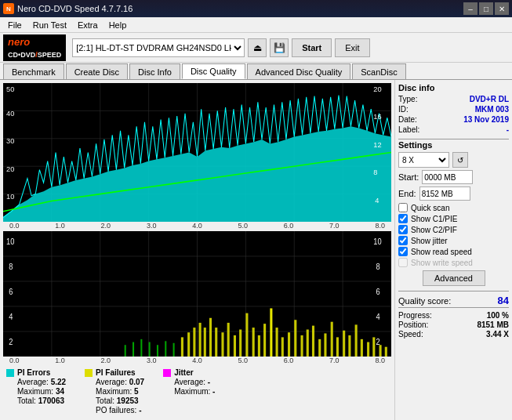 The width and height of the screenshot is (512, 420). Describe the element at coordinates (15, 25) in the screenshot. I see `menu-file: File` at that location.